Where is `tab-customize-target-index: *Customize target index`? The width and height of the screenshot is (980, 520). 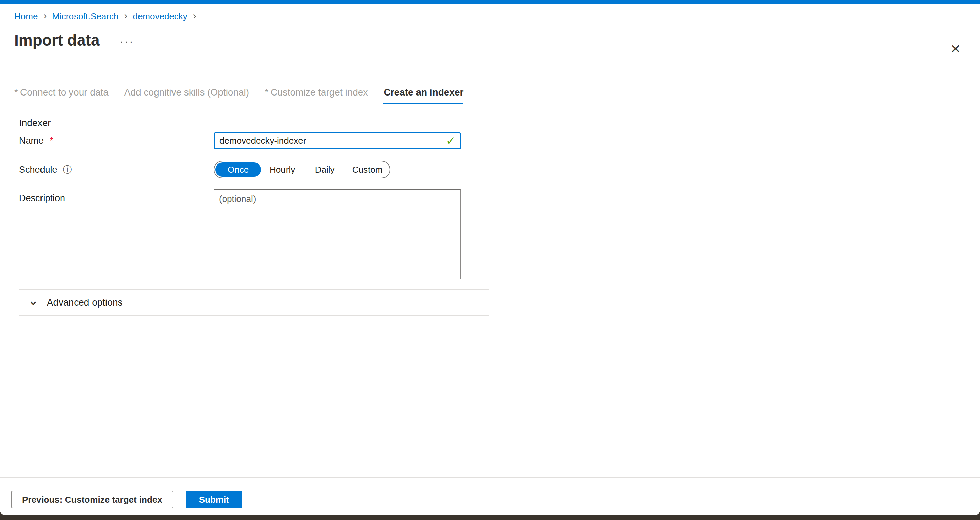 tab-customize-target-index: *Customize target index is located at coordinates (317, 96).